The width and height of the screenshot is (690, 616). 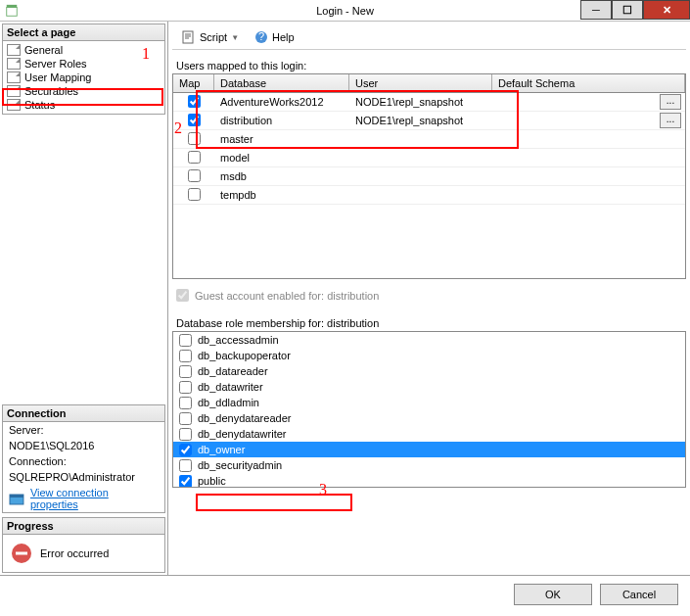 What do you see at coordinates (189, 37) in the screenshot?
I see `script-icon` at bounding box center [189, 37].